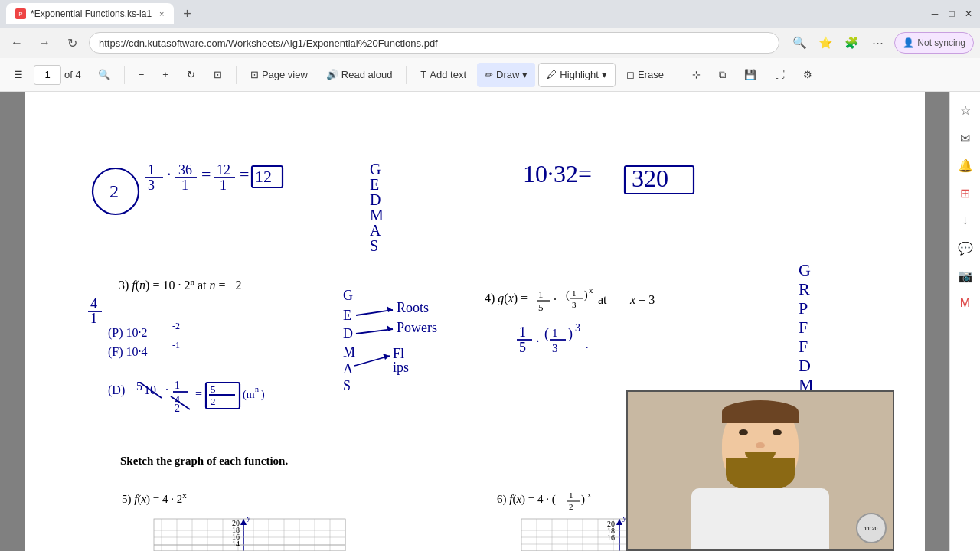 This screenshot has height=551, width=980. What do you see at coordinates (877, 43) in the screenshot?
I see `browser-settings-icon: ⋯` at bounding box center [877, 43].